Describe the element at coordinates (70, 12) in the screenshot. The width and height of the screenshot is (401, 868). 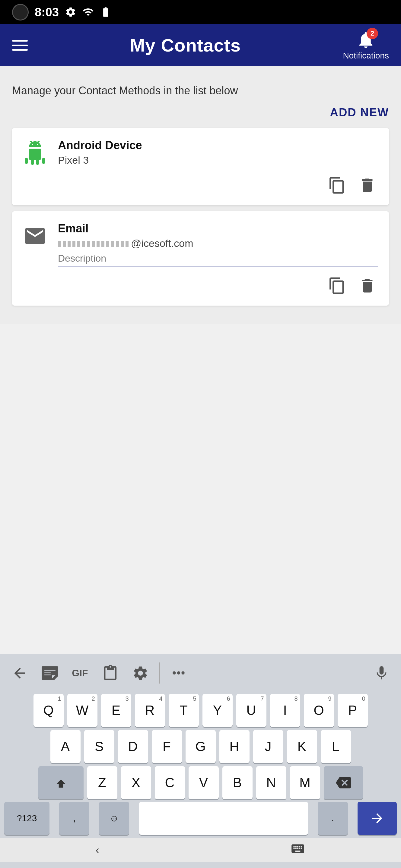
I see `settings-icon` at that location.